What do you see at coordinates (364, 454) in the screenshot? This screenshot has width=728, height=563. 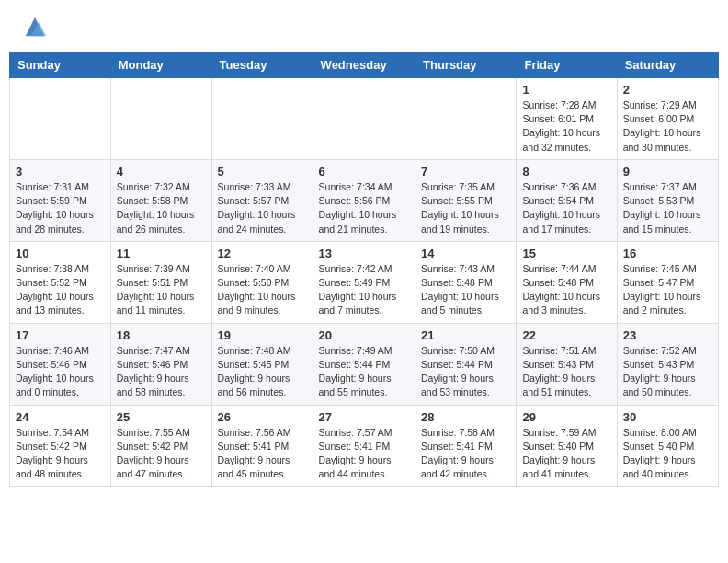 I see `day-info: Sunrise: 7:57 AM Sunset: 5:41 PM Dayligh…` at bounding box center [364, 454].